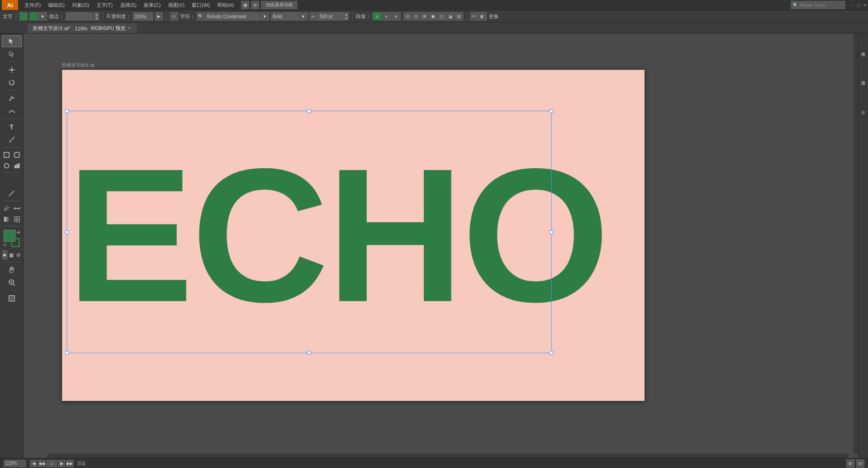  Describe the element at coordinates (34, 463) in the screenshot. I see `prev-page-btn: ◀` at that location.